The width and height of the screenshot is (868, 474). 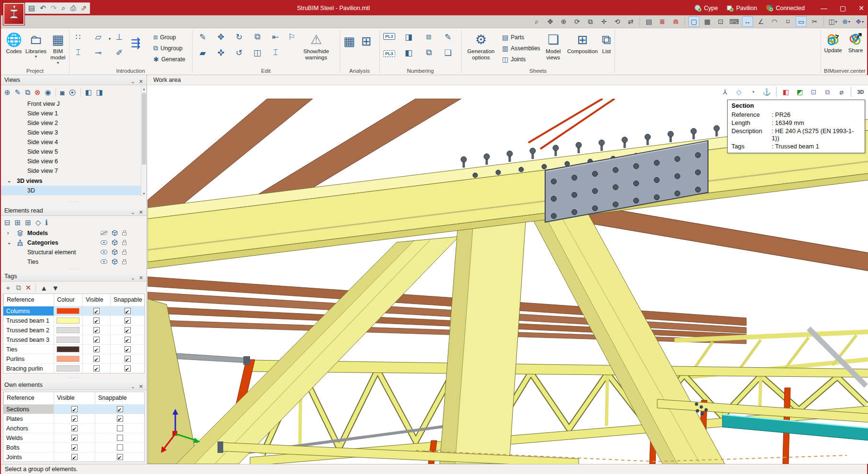 What do you see at coordinates (71, 133) in the screenshot?
I see `view-item: Side view 3` at bounding box center [71, 133].